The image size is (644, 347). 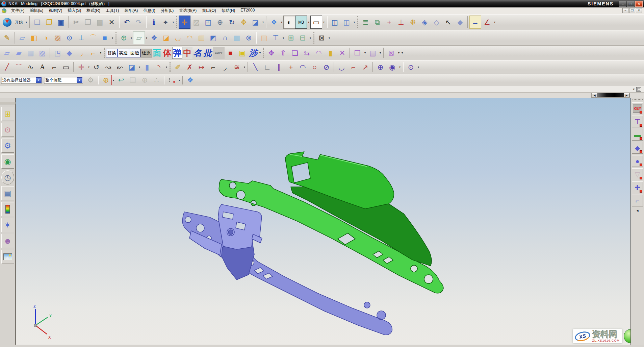 I want to click on menu-a: 装配(A), so click(x=131, y=11).